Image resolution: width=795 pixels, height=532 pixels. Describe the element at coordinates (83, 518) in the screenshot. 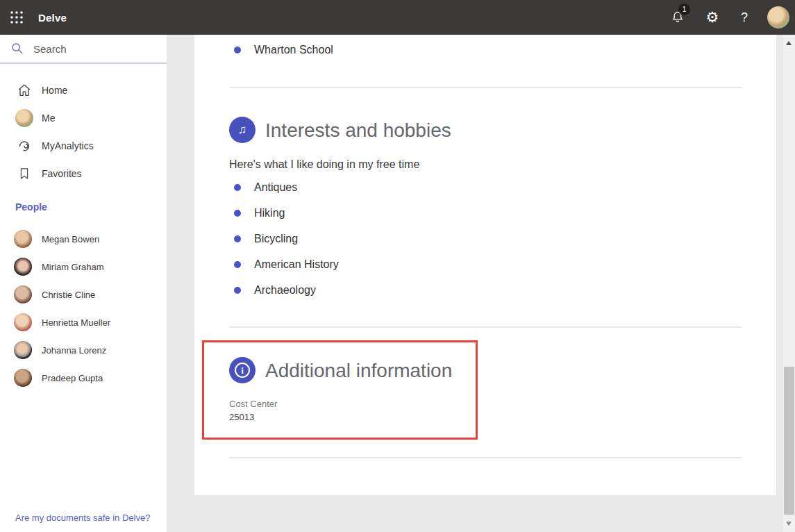

I see `documents-safe-link: Are my documents safe in Delve?` at that location.